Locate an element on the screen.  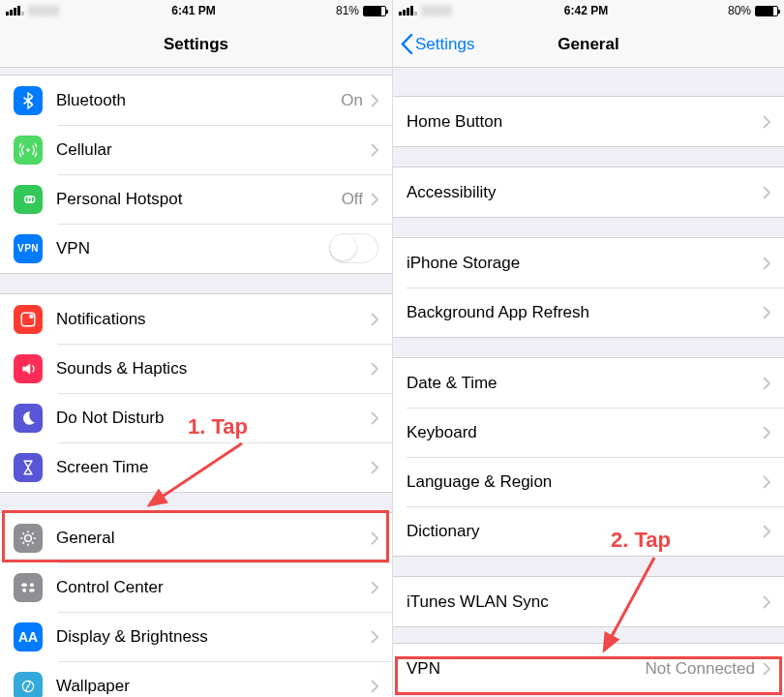
row-label: iPhone Storage is located at coordinates (585, 263).